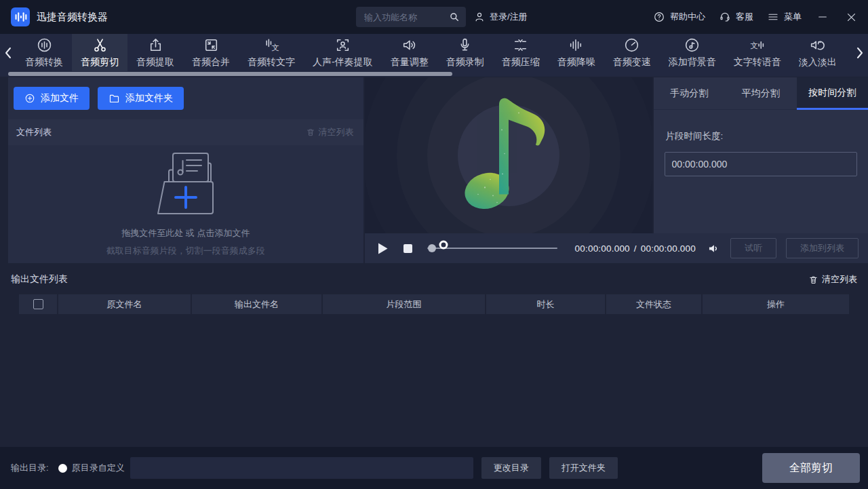 The image size is (868, 489). What do you see at coordinates (521, 53) in the screenshot?
I see `toolbar-item-audio-compress: 音频压缩` at bounding box center [521, 53].